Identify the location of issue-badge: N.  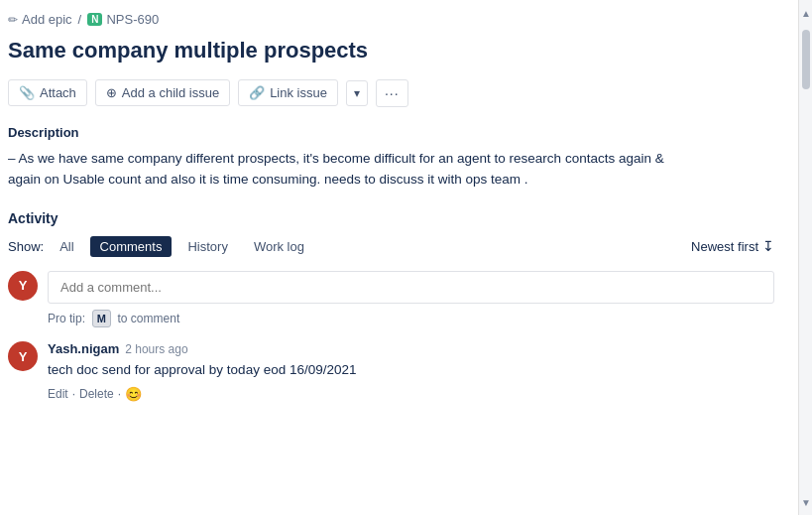
(95, 20).